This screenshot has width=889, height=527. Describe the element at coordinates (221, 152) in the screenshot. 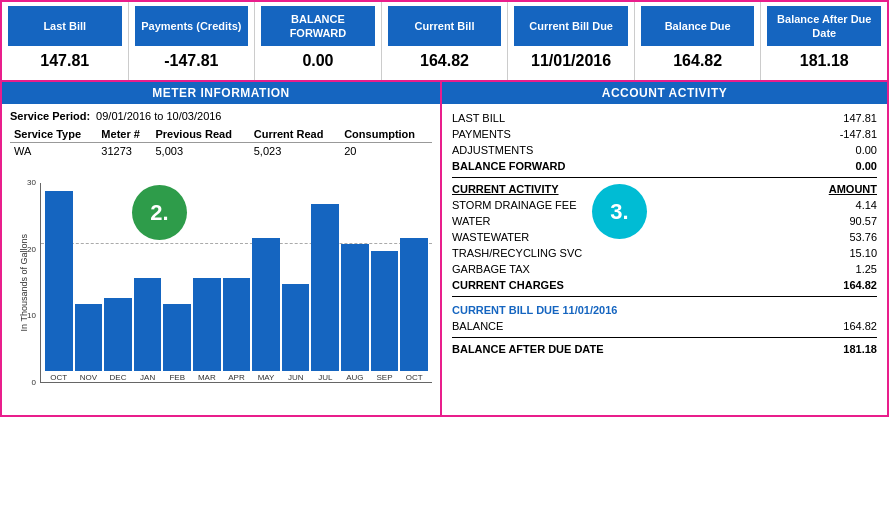

I see `meter-row: WA312735,0035,02320` at that location.